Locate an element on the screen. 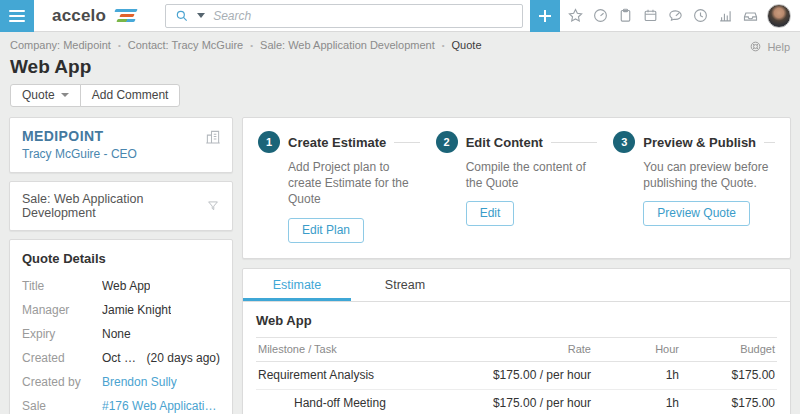 The image size is (800, 414). field-manager: Manager Jamie Knight is located at coordinates (121, 310).